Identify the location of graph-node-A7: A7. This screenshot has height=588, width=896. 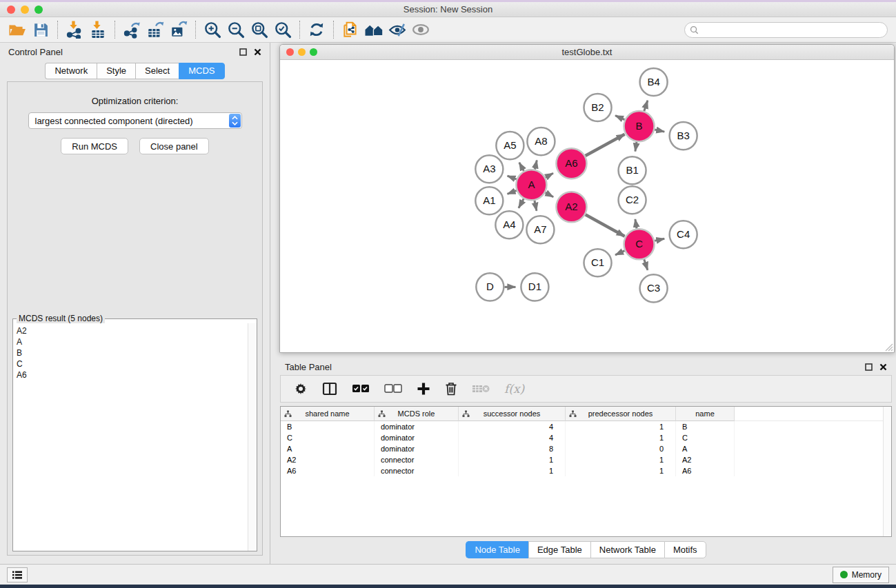
(540, 230).